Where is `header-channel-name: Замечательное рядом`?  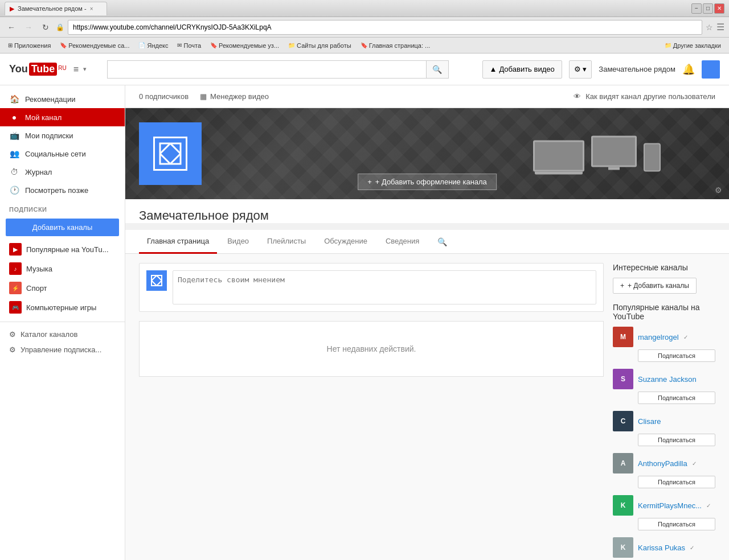
header-channel-name: Замечательное рядом is located at coordinates (637, 69).